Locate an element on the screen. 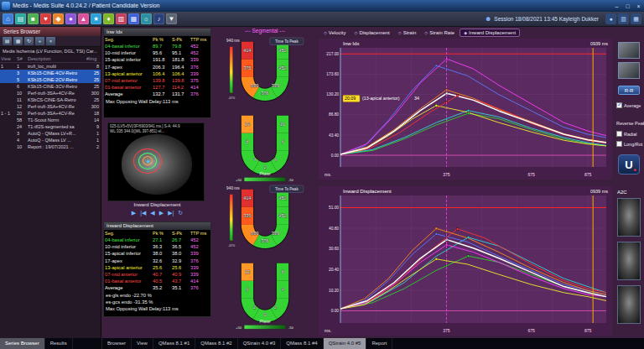  prev-frame-button: ◀ is located at coordinates (153, 213).